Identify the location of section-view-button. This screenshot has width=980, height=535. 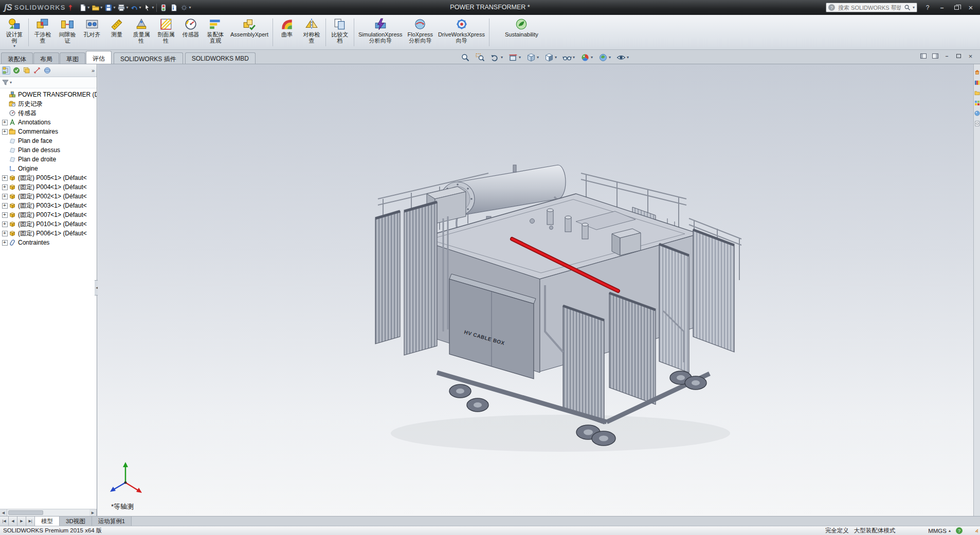
(515, 58).